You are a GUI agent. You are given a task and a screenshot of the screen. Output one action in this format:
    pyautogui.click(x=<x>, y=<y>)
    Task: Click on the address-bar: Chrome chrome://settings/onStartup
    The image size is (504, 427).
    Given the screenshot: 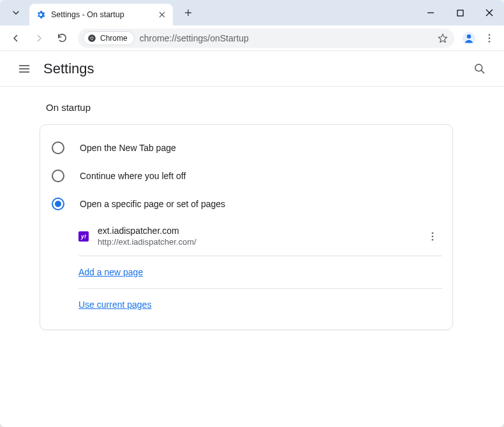 What is the action you would take?
    pyautogui.click(x=252, y=38)
    